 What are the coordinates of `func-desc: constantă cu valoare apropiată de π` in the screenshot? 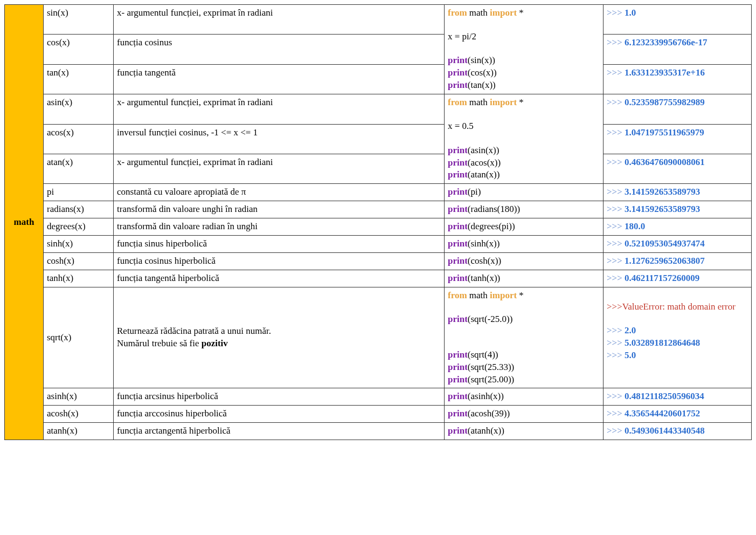 It's located at (279, 193).